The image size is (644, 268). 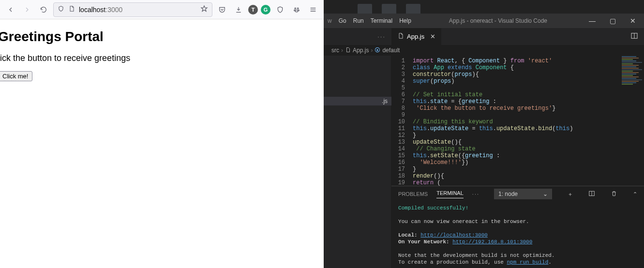 What do you see at coordinates (592, 194) in the screenshot?
I see `split-terminal-icon` at bounding box center [592, 194].